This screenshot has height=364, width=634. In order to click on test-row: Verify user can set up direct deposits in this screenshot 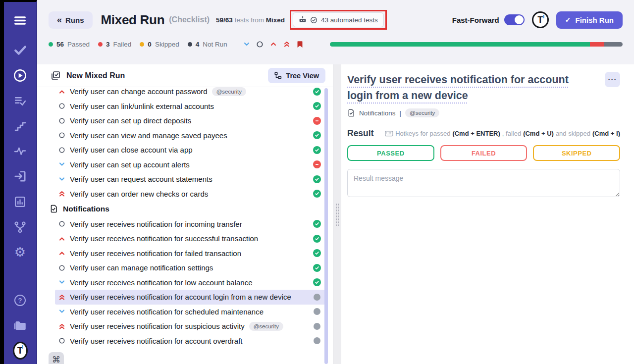, I will do `click(190, 121)`.